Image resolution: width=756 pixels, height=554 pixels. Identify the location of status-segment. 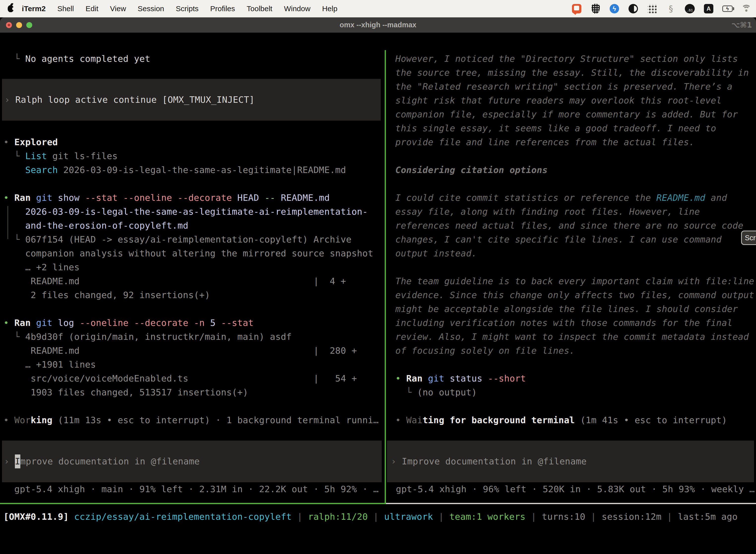
(71, 516).